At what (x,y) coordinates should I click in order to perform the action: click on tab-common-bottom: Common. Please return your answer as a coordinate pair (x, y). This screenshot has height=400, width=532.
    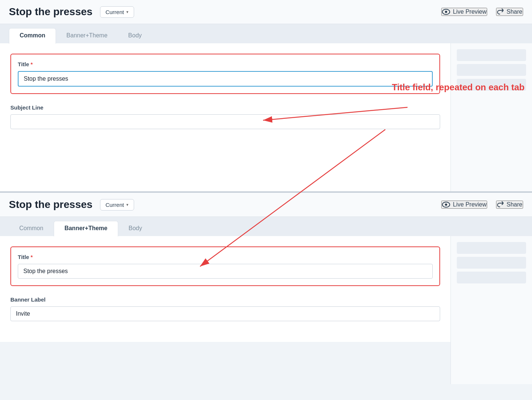
    Looking at the image, I should click on (31, 229).